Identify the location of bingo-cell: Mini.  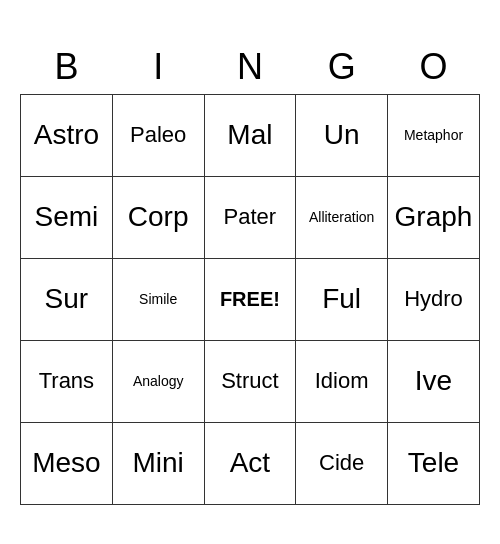
(158, 463).